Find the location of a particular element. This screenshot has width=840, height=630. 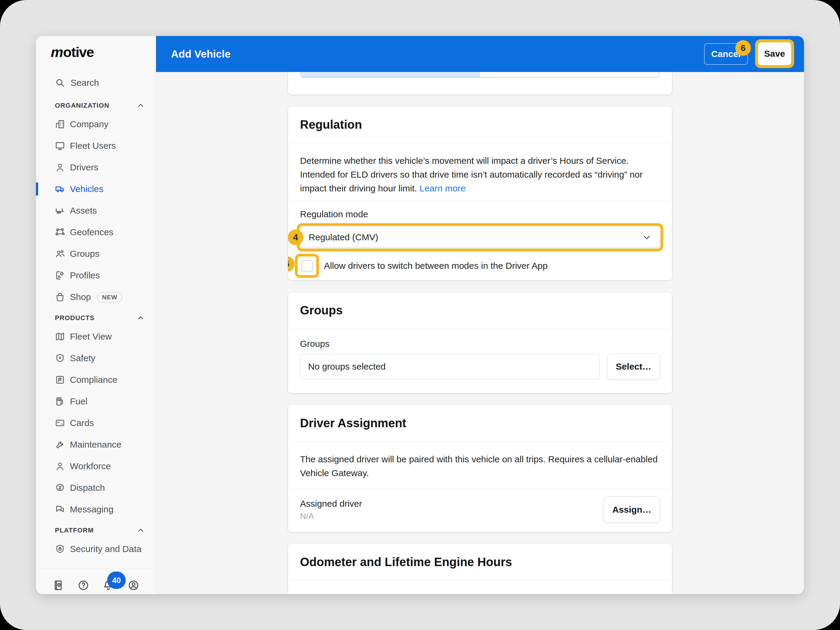

sidebar-item-groups: Groups is located at coordinates (96, 254).